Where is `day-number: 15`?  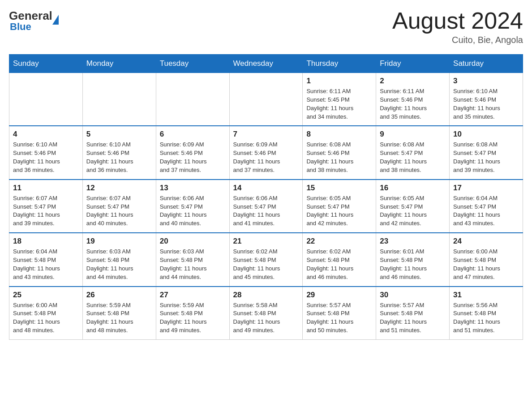 day-number: 15 is located at coordinates (339, 188).